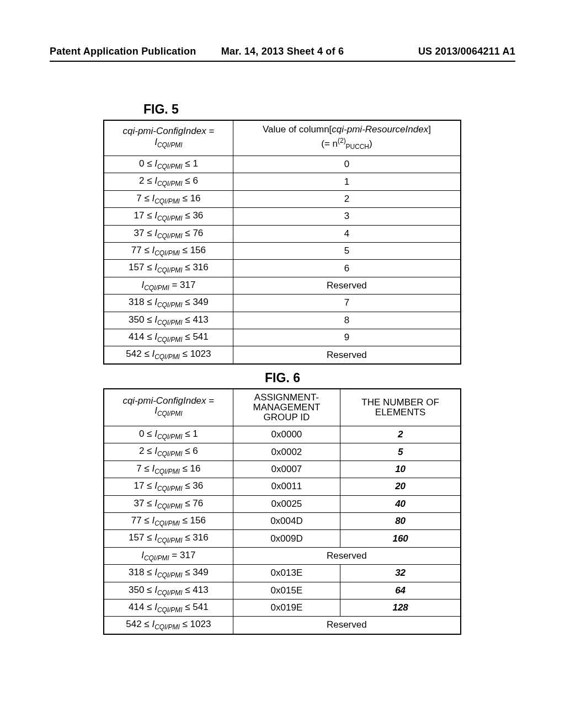 This screenshot has width=565, height=728. Describe the element at coordinates (401, 408) in the screenshot. I see `fig6-header-col3: THE NUMBER OFELEMENTS` at that location.